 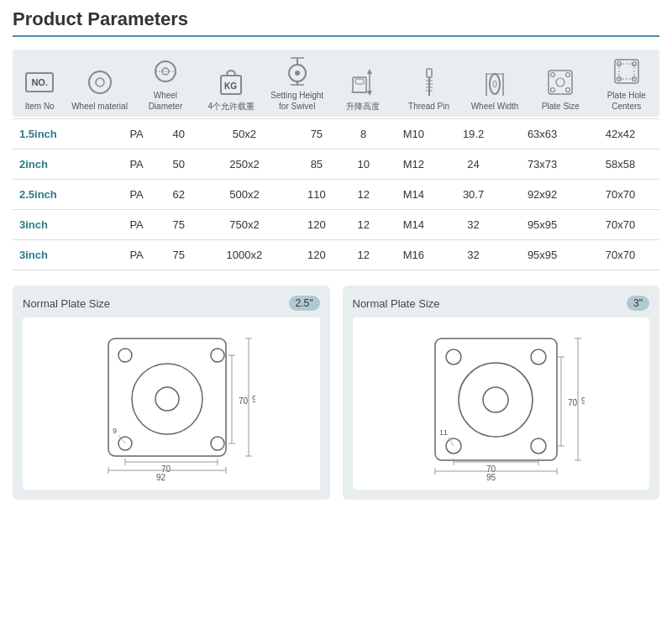 What do you see at coordinates (317, 255) in the screenshot?
I see `cell-setting_height: 120` at bounding box center [317, 255].